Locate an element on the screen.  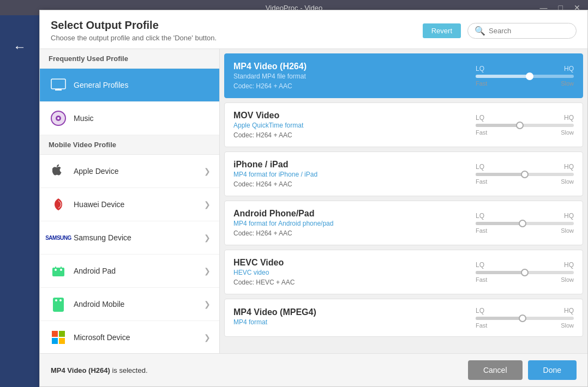
search-container: 🔍 is located at coordinates (522, 31).